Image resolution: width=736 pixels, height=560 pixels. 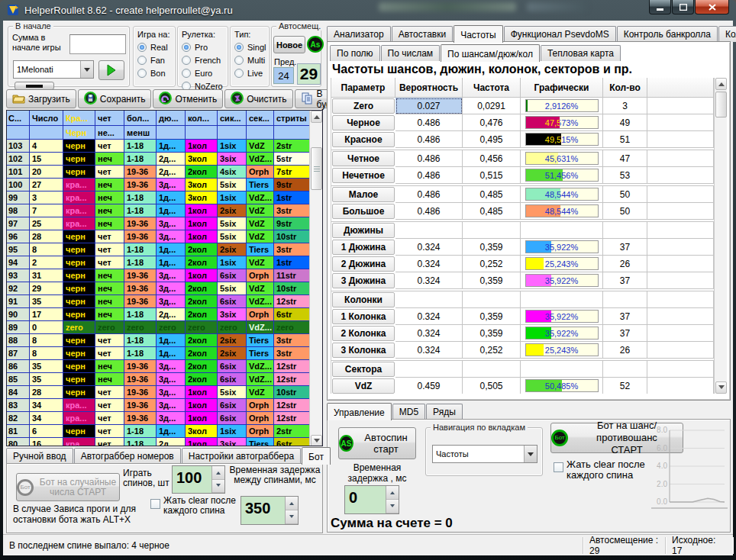 I want to click on spin-cell: 102, so click(x=18, y=159).